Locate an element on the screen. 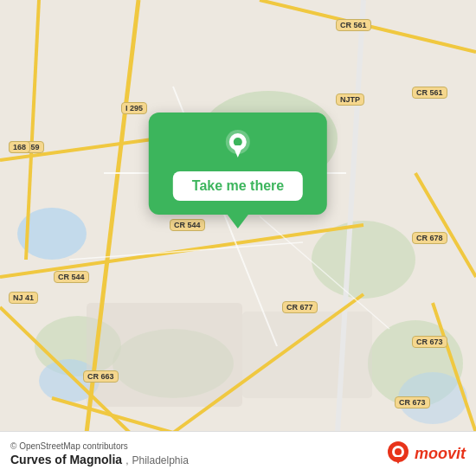 The image size is (476, 476). location-city: Philadelphia is located at coordinates (159, 460).